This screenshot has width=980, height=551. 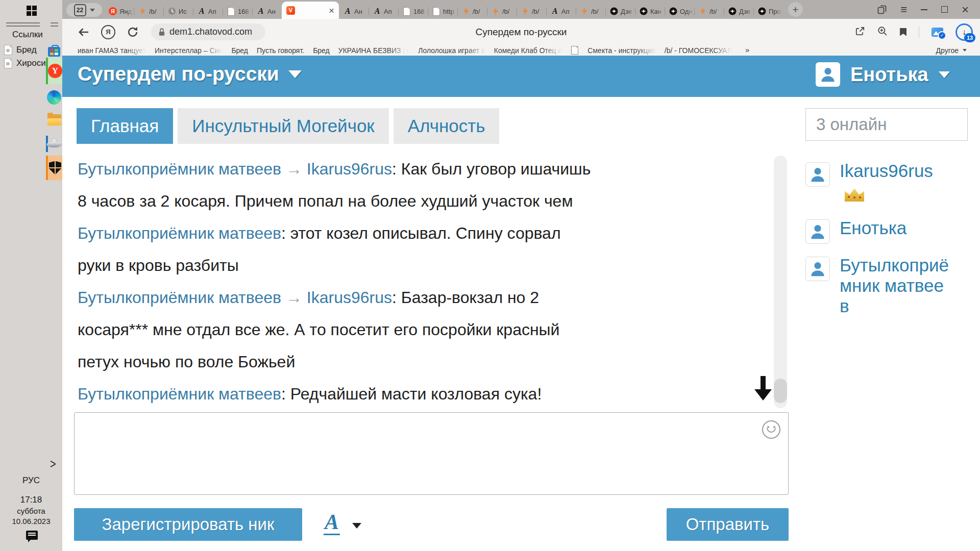 What do you see at coordinates (882, 9) in the screenshot?
I see `tab-panels-icon` at bounding box center [882, 9].